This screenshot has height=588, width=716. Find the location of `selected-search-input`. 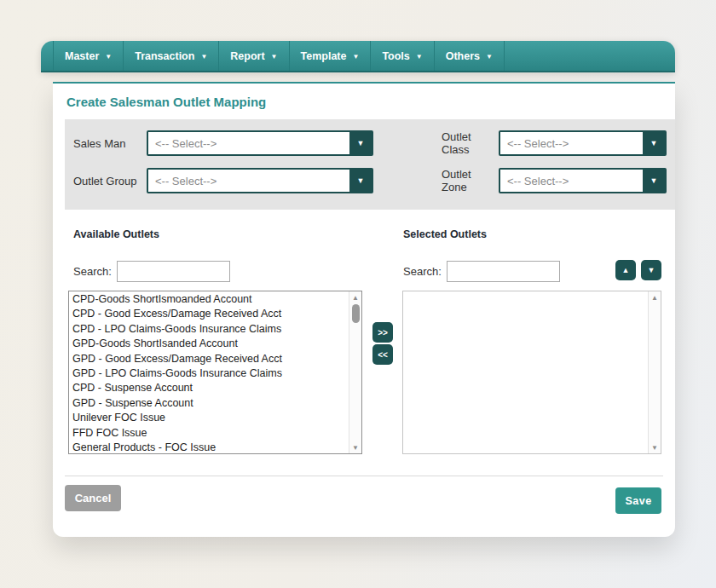

selected-search-input is located at coordinates (503, 271).